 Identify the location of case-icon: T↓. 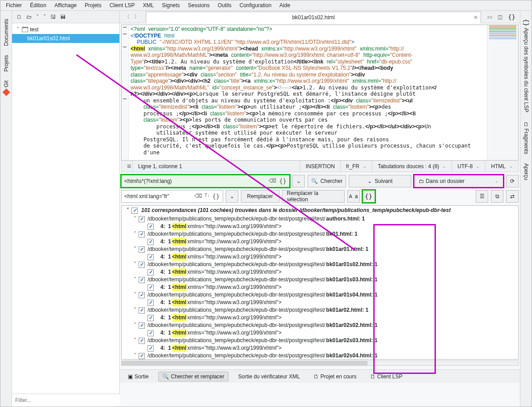
(207, 196).